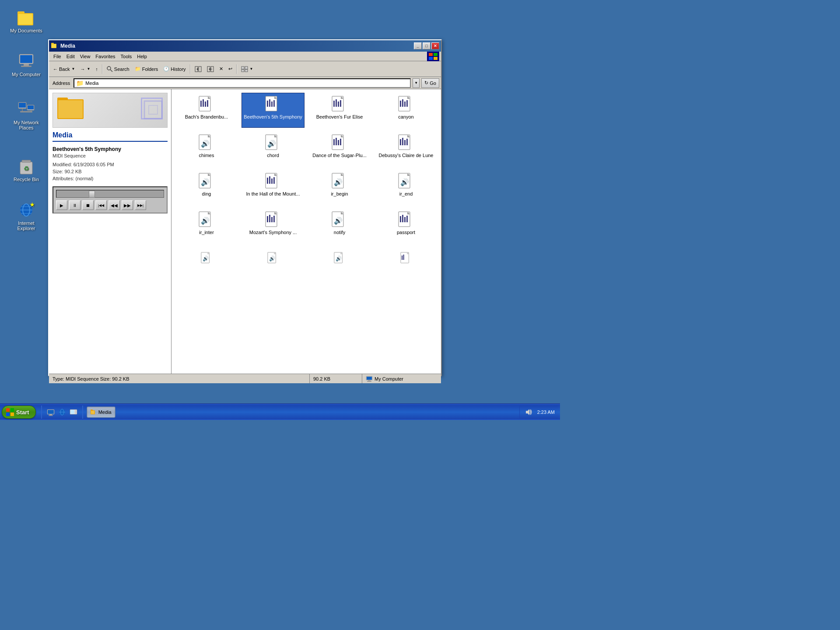 The image size is (840, 630). Describe the element at coordinates (26, 170) in the screenshot. I see `desktop-icon-recycle-bin: ♻ Recycle Bin` at that location.